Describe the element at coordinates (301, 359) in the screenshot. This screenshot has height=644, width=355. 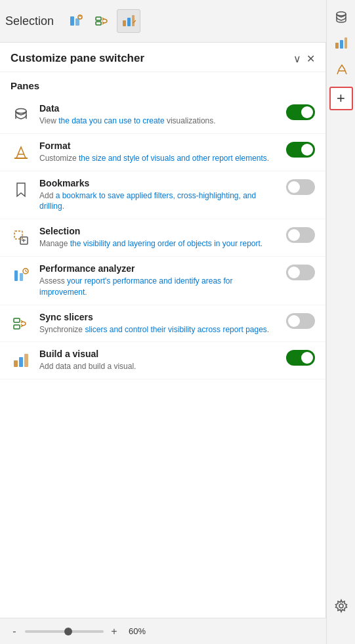
I see `pane-toggle-build` at that location.